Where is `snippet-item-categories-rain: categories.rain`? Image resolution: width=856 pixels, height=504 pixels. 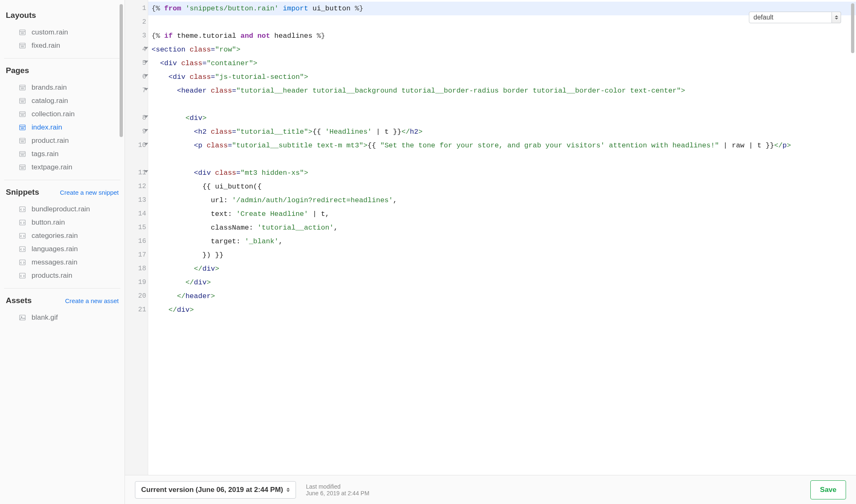
snippet-item-categories-rain: categories.rain is located at coordinates (62, 236).